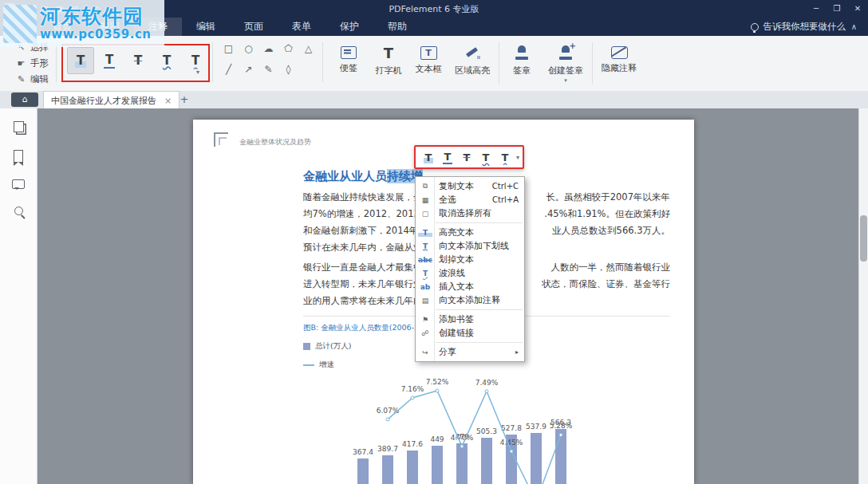 This screenshot has height=484, width=868. What do you see at coordinates (470, 199) in the screenshot?
I see `context-menu-item: ▦全选Ctrl+A` at bounding box center [470, 199].